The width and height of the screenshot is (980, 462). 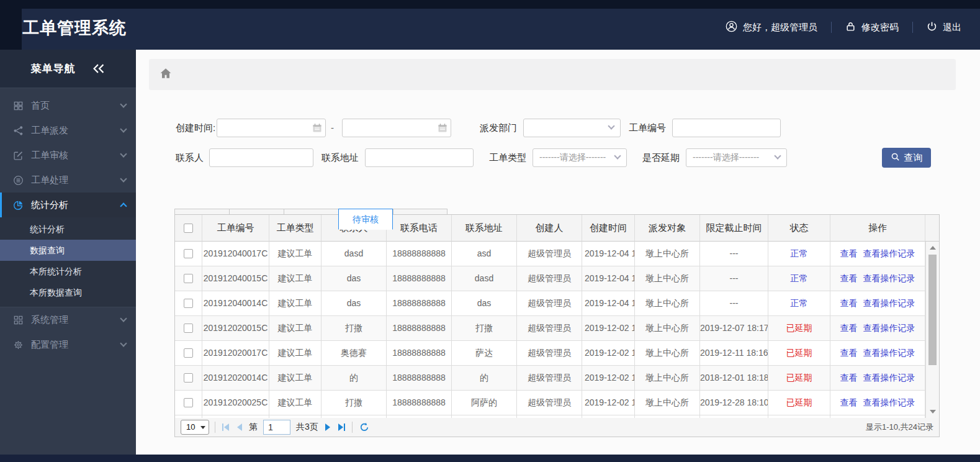 I want to click on page-number-input, so click(x=277, y=427).